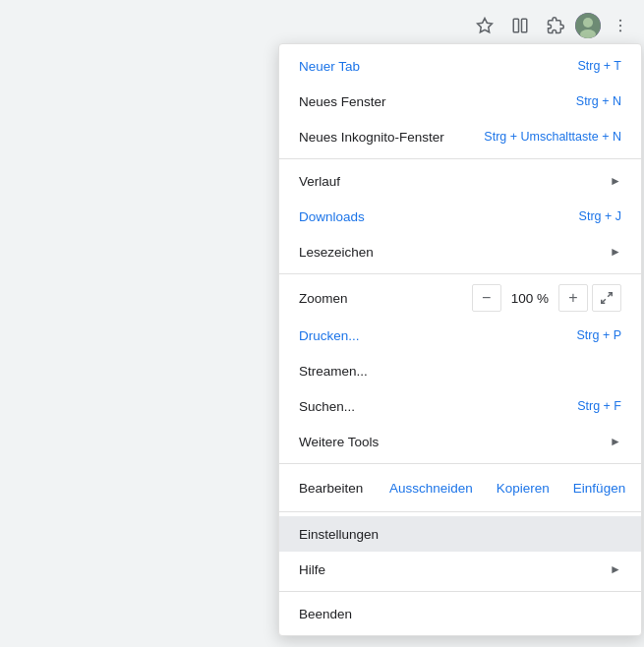 The height and width of the screenshot is (647, 644). I want to click on menu-item-tools: Weitere Tools ►, so click(460, 441).